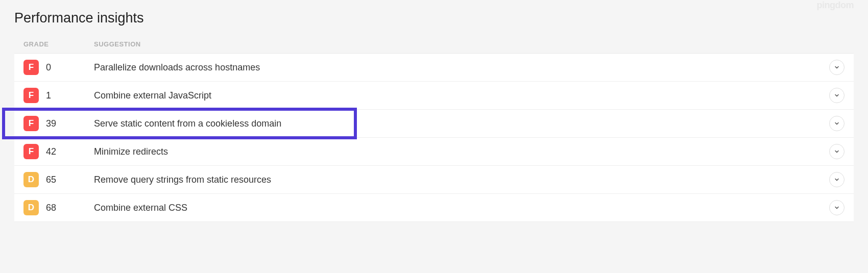 This screenshot has width=868, height=273. I want to click on grade-score: 39, so click(51, 123).